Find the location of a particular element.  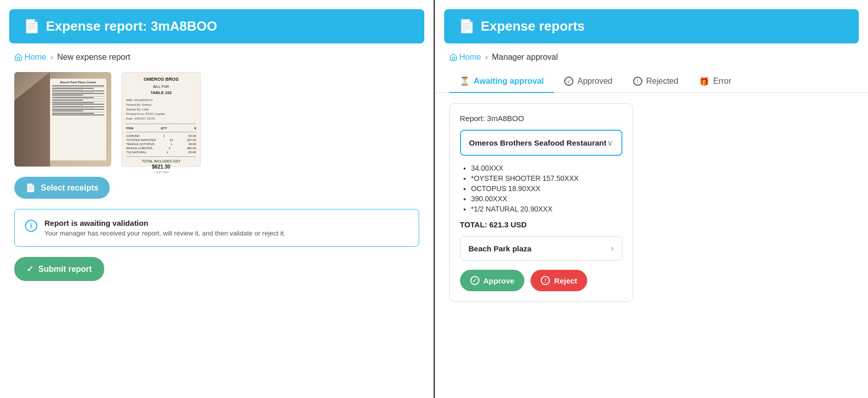

right-header-title: Expense reports is located at coordinates (533, 27).